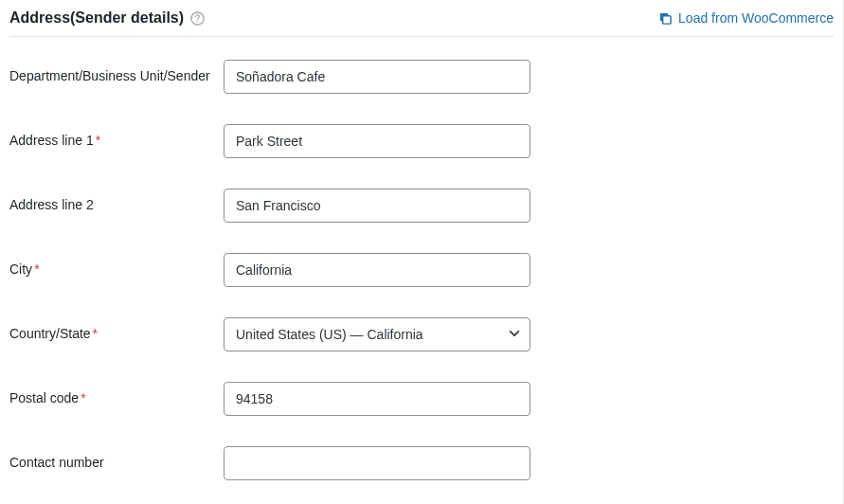  What do you see at coordinates (117, 266) in the screenshot?
I see `city-label: City*` at bounding box center [117, 266].